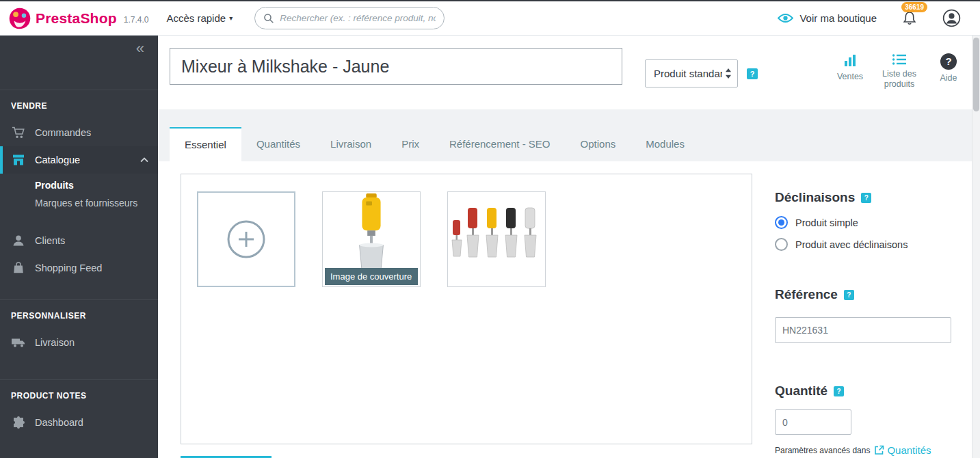 This screenshot has width=980, height=458. What do you see at coordinates (371, 234) in the screenshot?
I see `yellow-mixer-image` at bounding box center [371, 234].